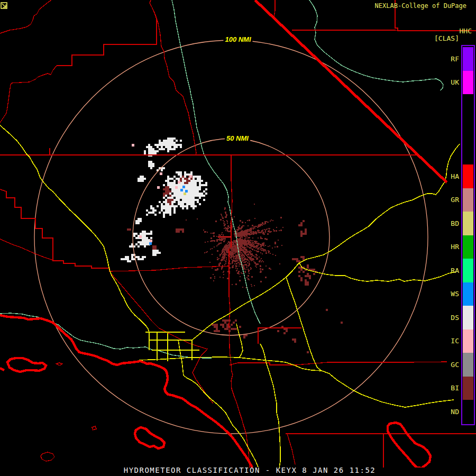 The image size is (476, 476). I want to click on legend-label-DS: DS, so click(455, 318).